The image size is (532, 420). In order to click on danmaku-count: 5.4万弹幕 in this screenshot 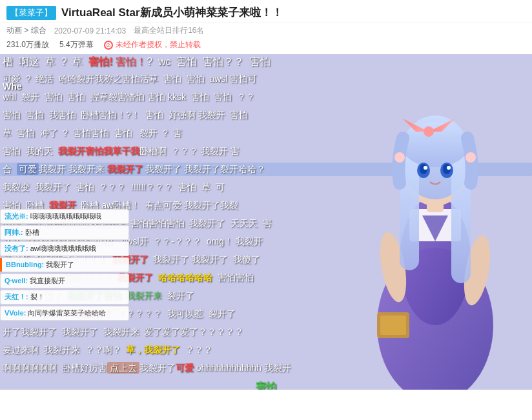, I will do `click(76, 45)`.